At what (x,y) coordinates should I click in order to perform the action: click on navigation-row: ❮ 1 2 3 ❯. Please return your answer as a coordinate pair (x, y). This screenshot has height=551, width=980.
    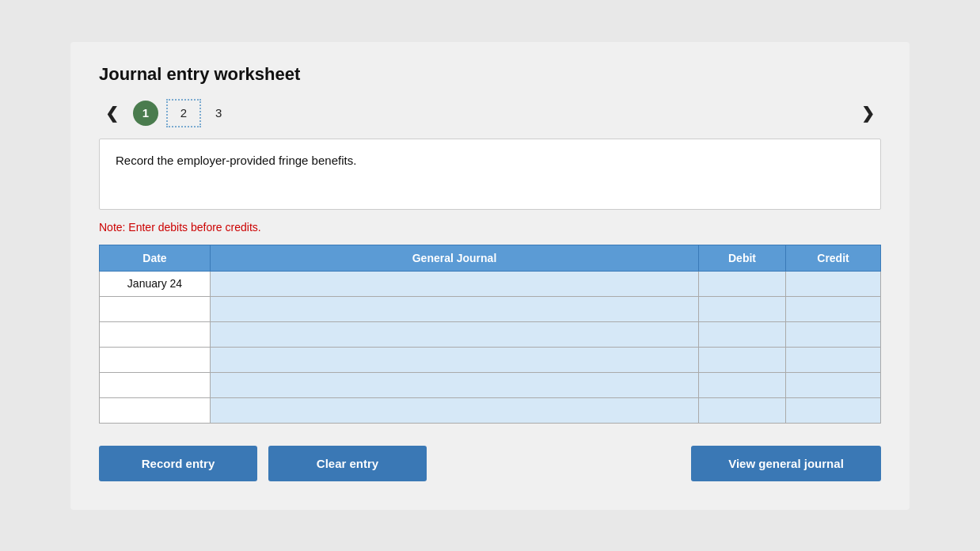
    Looking at the image, I should click on (490, 113).